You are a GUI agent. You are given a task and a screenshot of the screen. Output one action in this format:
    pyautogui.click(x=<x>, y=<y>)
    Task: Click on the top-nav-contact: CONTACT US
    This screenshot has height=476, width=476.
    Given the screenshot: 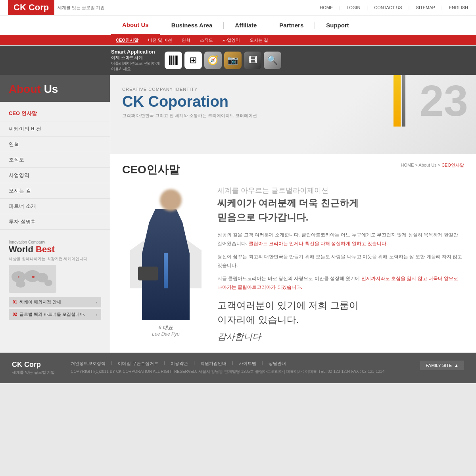 What is the action you would take?
    pyautogui.click(x=388, y=8)
    